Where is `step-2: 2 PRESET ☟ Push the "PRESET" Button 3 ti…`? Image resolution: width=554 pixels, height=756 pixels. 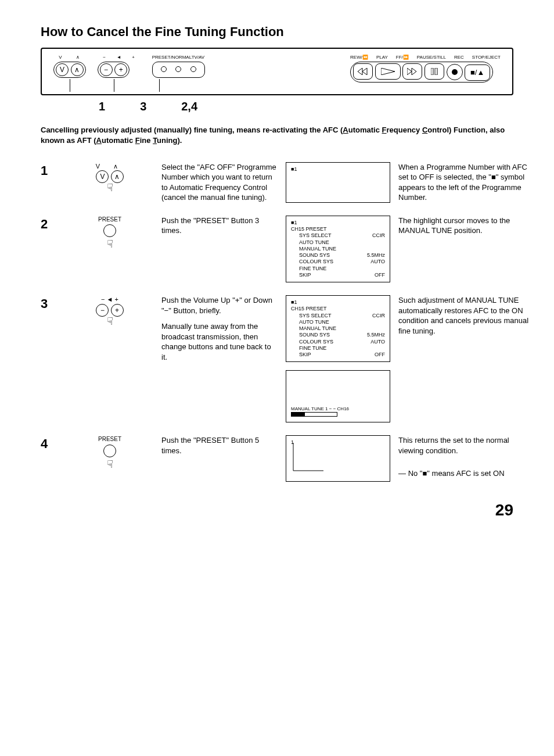 step-2: 2 PRESET ☟ Push the "PRESET" Button 3 ti… is located at coordinates (277, 249).